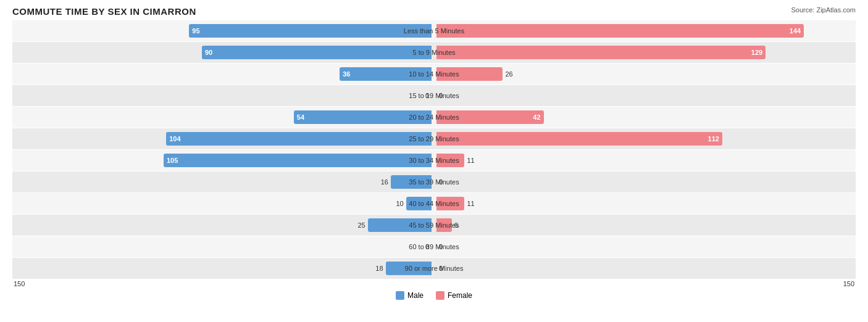 This screenshot has height=322, width=868. What do you see at coordinates (433, 160) in the screenshot?
I see `row-label: 30 to 34 Minutes` at bounding box center [433, 160].